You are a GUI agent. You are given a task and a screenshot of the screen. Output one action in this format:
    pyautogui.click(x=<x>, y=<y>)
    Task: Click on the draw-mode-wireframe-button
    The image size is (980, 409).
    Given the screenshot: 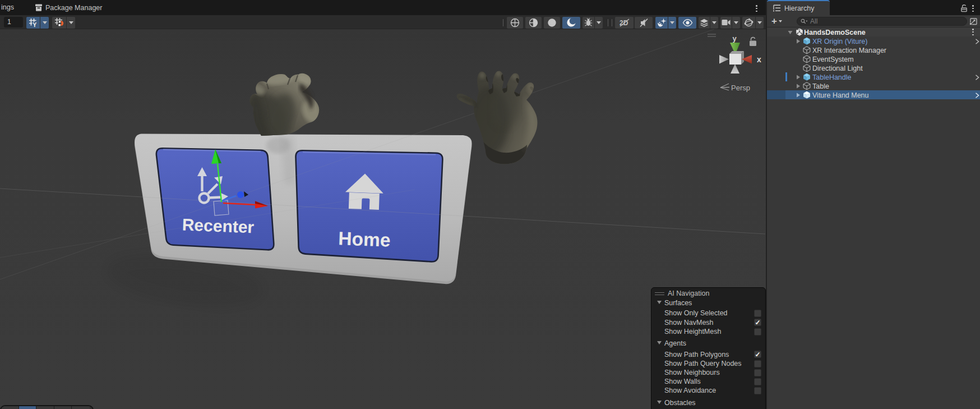 What is the action you would take?
    pyautogui.click(x=515, y=22)
    